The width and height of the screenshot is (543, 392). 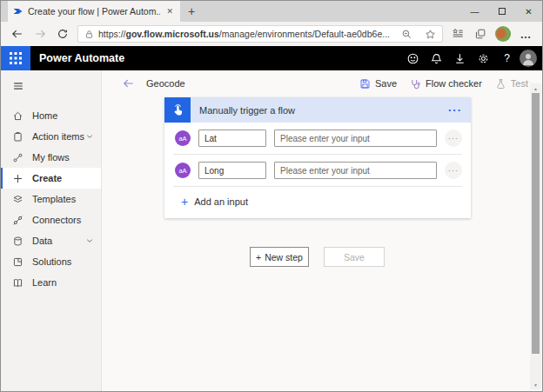 I want to click on feedback-smiley-button, so click(x=412, y=58).